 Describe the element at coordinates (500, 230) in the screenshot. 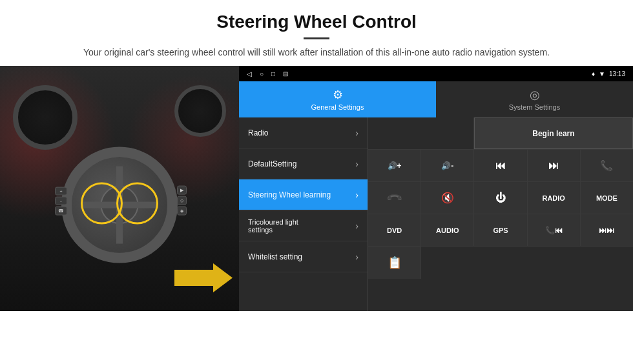

I see `gps-label: GPS` at that location.